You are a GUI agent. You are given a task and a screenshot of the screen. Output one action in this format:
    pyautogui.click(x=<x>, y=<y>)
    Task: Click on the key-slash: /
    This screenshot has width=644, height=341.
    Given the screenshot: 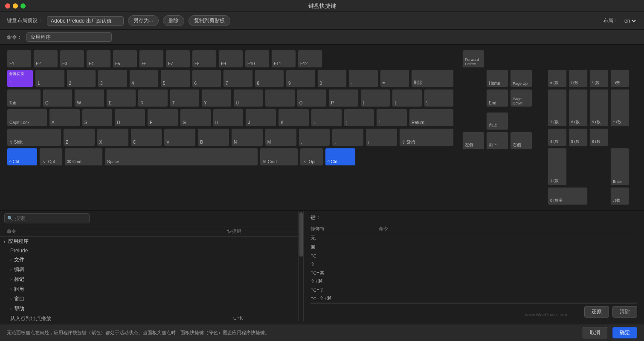 What is the action you would take?
    pyautogui.click(x=381, y=137)
    